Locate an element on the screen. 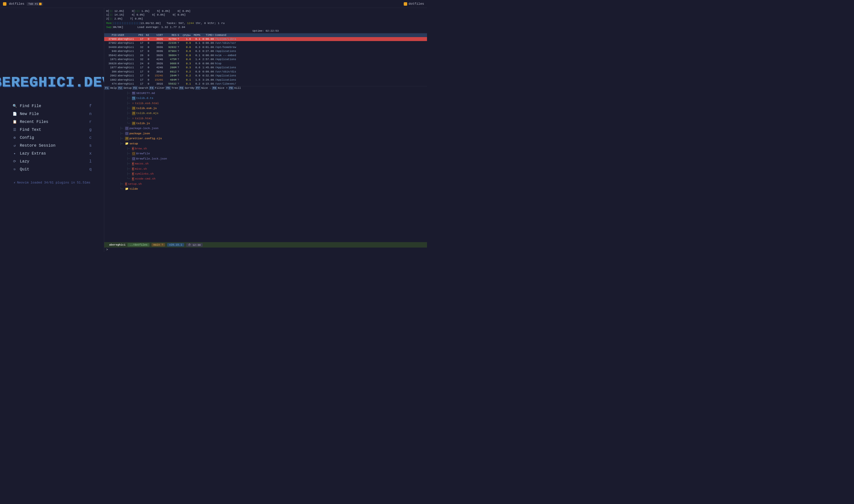 Image resolution: width=854 pixels, height=504 pixels. menu-list: 🔍 Find File f 📄 New File n 📋 Recent File… is located at coordinates (52, 138).